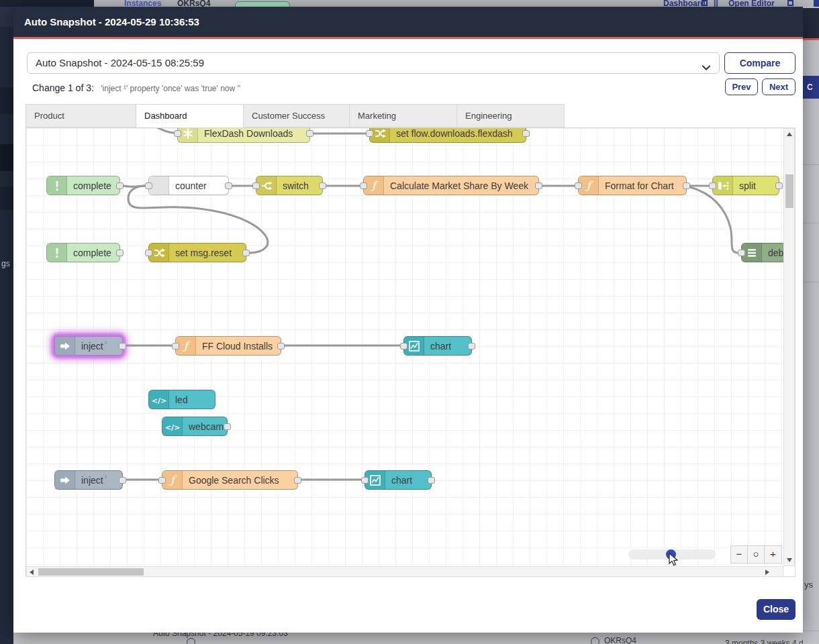 The image size is (819, 644). What do you see at coordinates (403, 115) in the screenshot?
I see `tab-marketing: Marketing` at bounding box center [403, 115].